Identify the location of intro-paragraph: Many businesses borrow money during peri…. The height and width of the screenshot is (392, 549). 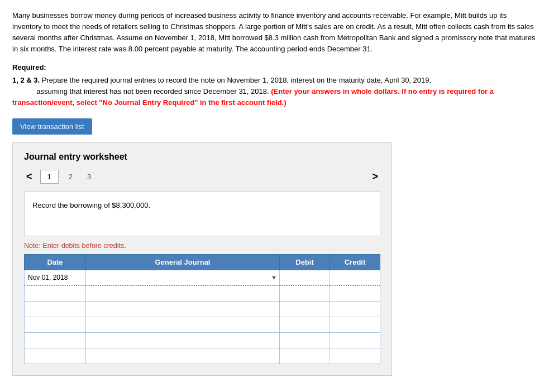
(275, 32).